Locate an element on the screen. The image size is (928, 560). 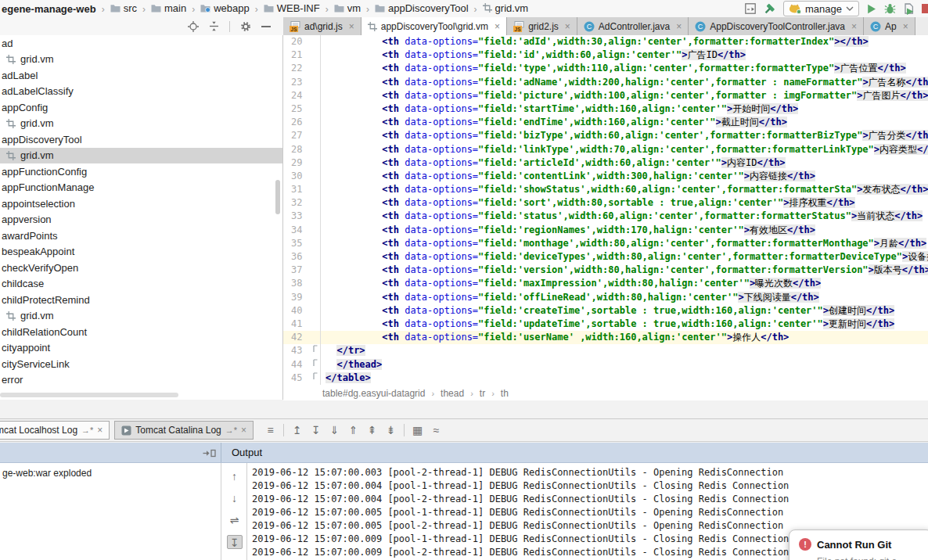
tree-item-appointselection: appointselection is located at coordinates (141, 203).